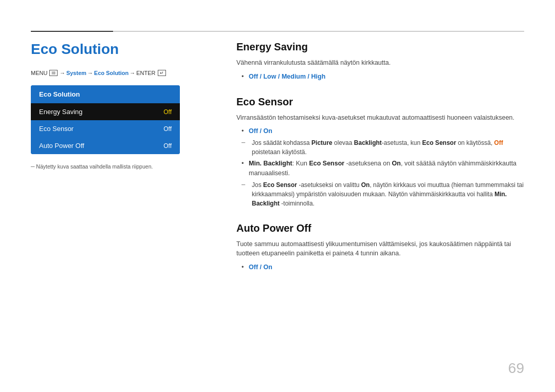 The height and width of the screenshot is (392, 555). Describe the element at coordinates (383, 267) in the screenshot. I see `auto-power-off-bullet-1: Off / On` at that location.